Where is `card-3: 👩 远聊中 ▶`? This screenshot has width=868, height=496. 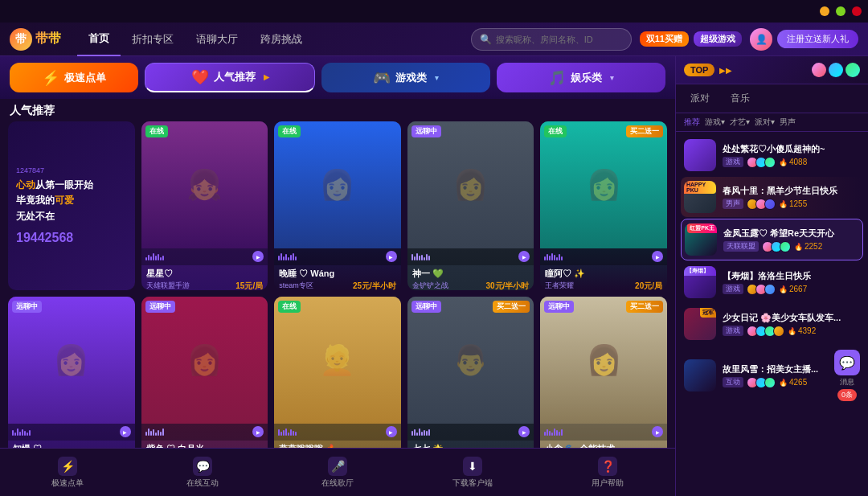 card-3: 👩 远聊中 ▶ is located at coordinates (471, 206).